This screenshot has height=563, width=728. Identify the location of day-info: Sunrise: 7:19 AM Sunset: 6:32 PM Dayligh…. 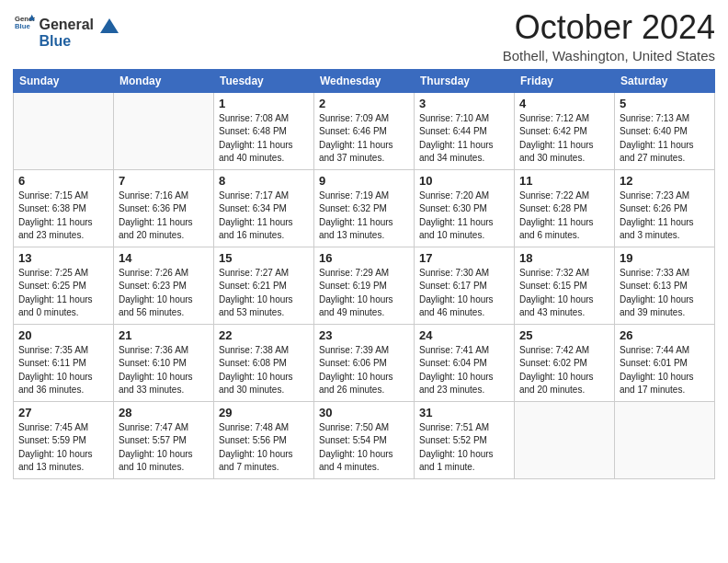
(364, 216).